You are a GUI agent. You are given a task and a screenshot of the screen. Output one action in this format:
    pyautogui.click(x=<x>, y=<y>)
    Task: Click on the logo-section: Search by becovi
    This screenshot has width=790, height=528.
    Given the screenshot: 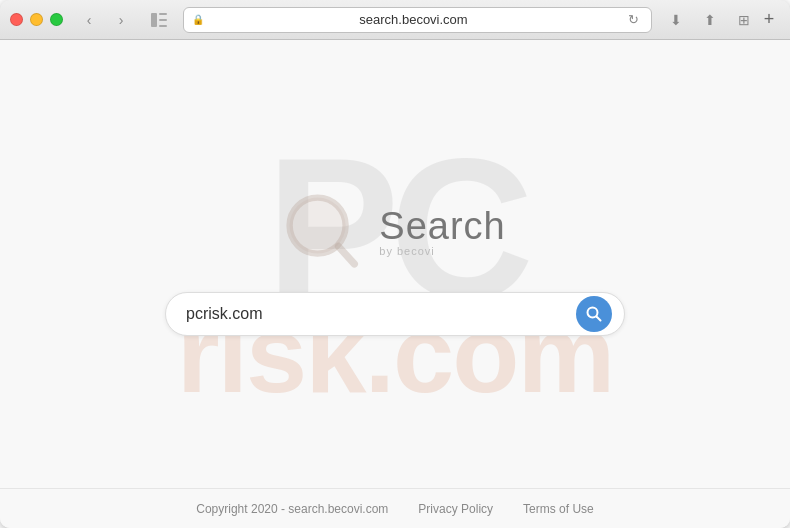 What is the action you would take?
    pyautogui.click(x=394, y=232)
    